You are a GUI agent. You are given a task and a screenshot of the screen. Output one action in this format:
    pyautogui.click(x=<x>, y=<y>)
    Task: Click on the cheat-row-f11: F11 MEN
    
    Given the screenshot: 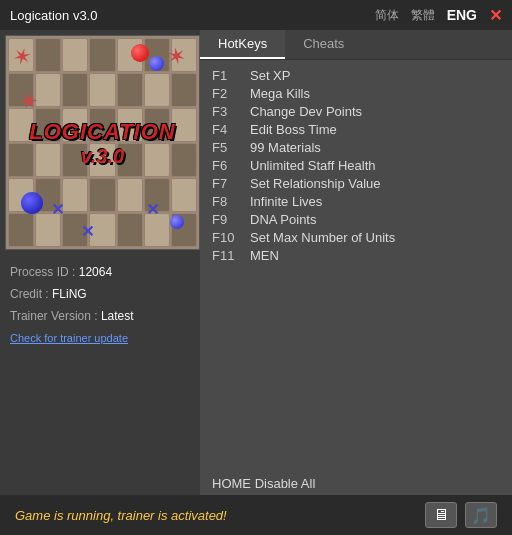 What is the action you would take?
    pyautogui.click(x=356, y=256)
    